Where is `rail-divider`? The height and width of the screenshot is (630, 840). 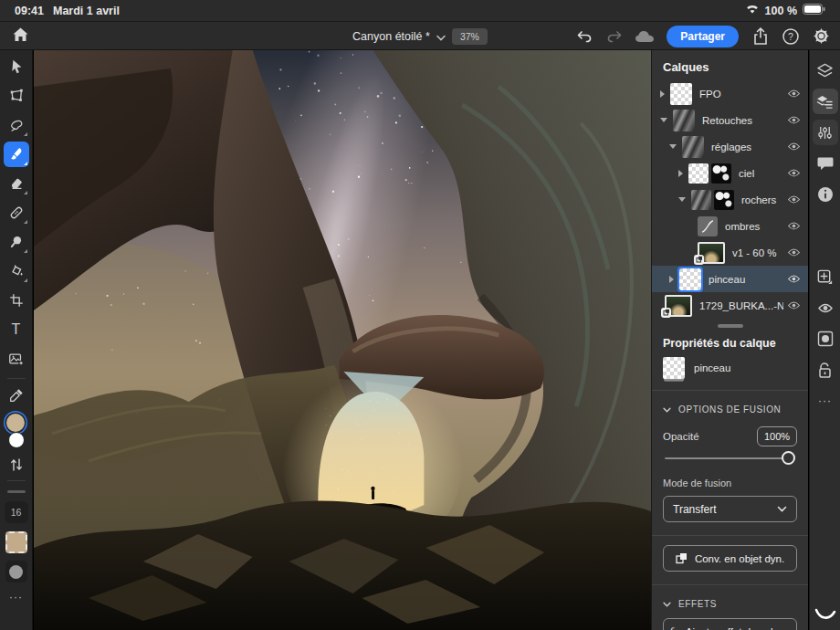 rail-divider is located at coordinates (16, 378).